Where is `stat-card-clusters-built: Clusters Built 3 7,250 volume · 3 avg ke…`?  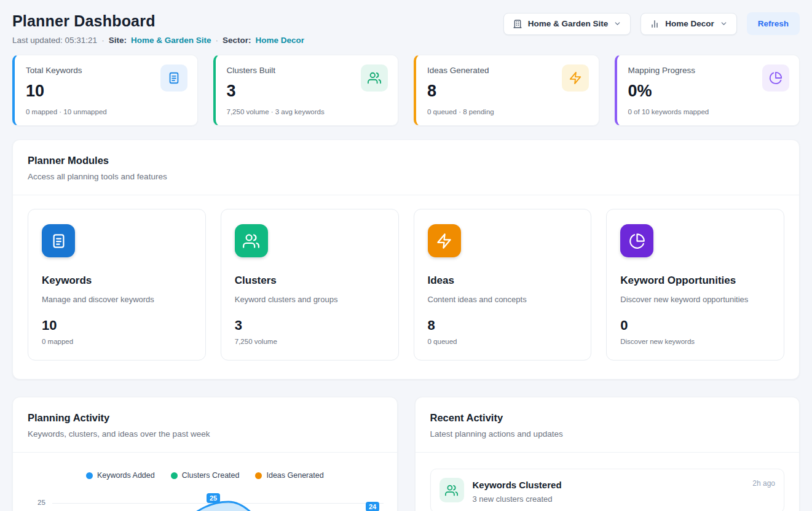
stat-card-clusters-built: Clusters Built 3 7,250 volume · 3 avg ke… is located at coordinates (306, 90).